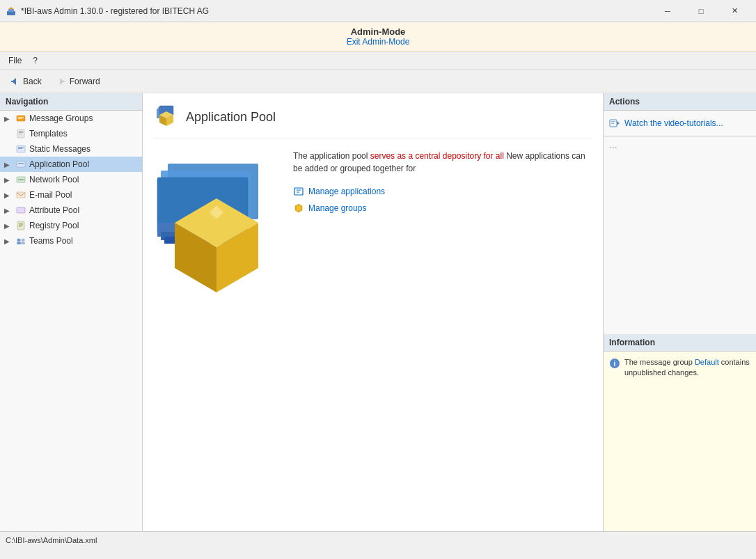  I want to click on admin-mode-title: Admin-Mode, so click(378, 32).